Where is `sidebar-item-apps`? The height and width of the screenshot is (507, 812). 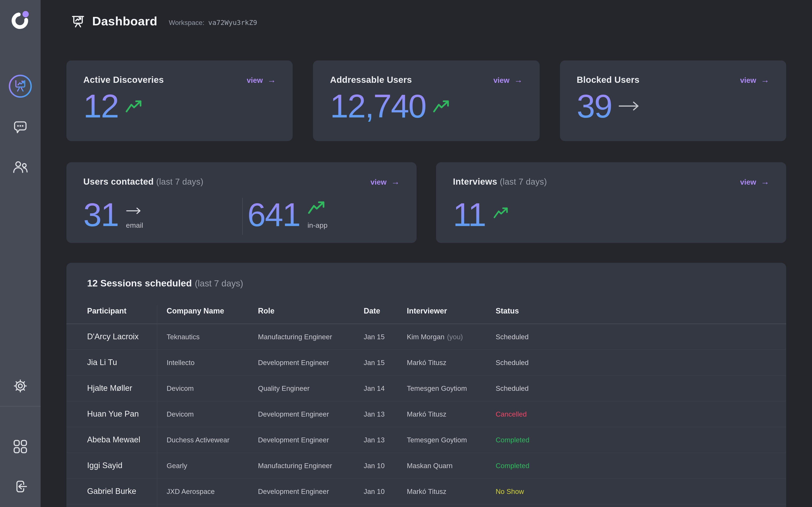 sidebar-item-apps is located at coordinates (20, 447).